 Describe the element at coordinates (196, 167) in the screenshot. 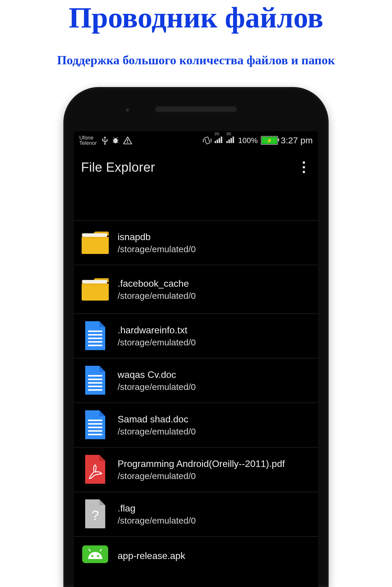

I see `app-bar: File Explorer` at that location.